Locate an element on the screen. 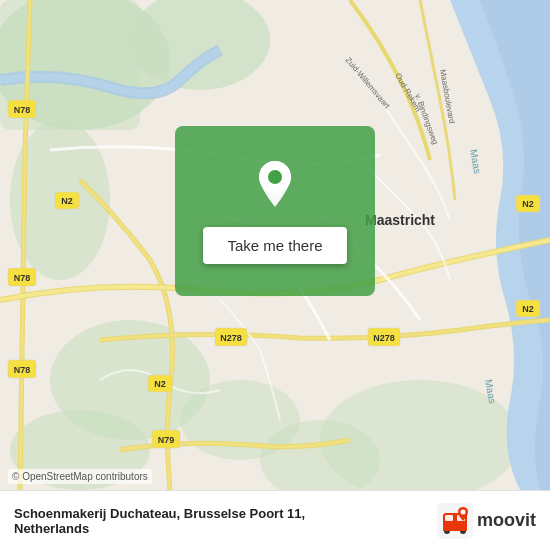  map-copyright: © OpenStreetMap contributors is located at coordinates (80, 476).